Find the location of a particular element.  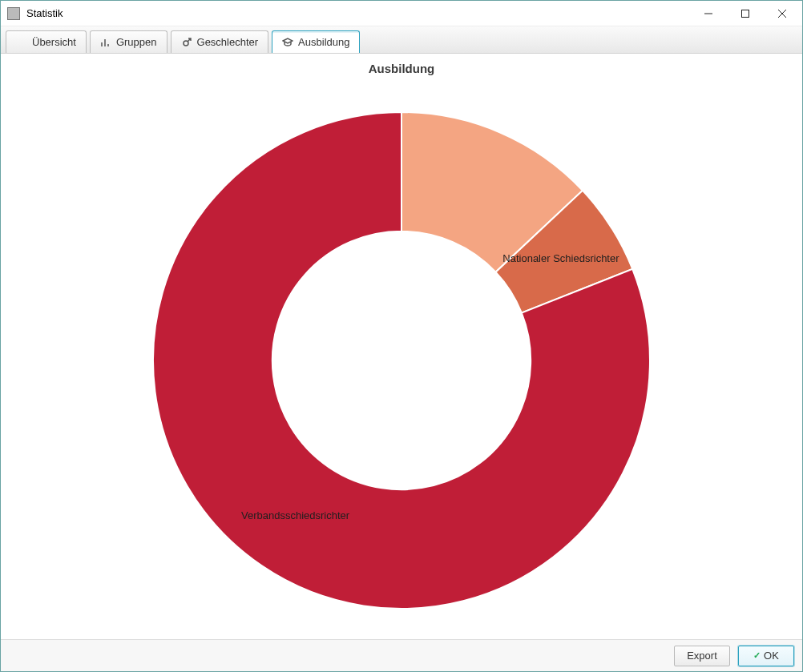

app-icon is located at coordinates (14, 14).